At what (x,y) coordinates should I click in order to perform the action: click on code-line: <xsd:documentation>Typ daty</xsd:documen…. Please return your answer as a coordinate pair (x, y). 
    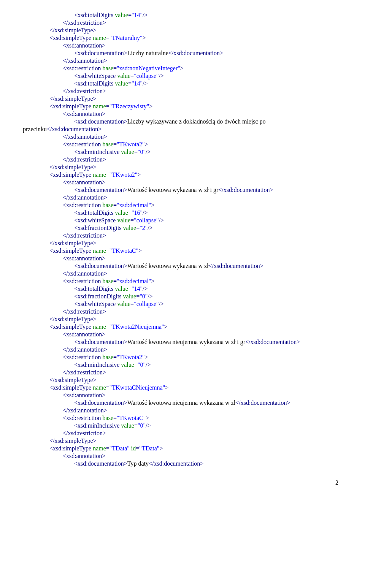
    Looking at the image, I should click on (177, 464).